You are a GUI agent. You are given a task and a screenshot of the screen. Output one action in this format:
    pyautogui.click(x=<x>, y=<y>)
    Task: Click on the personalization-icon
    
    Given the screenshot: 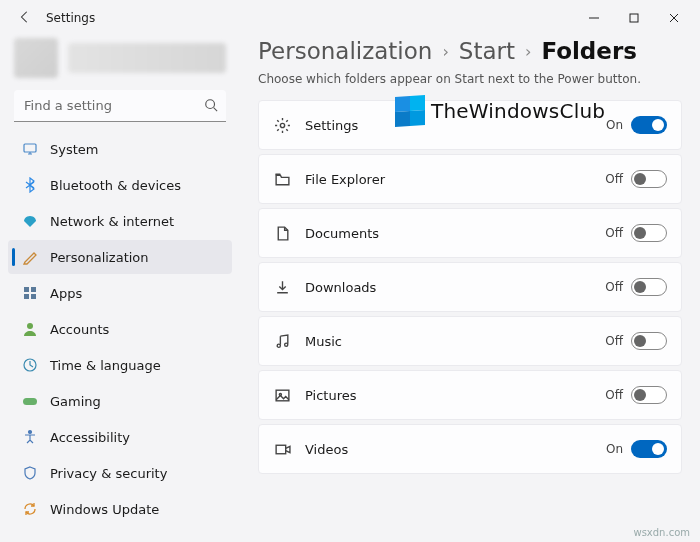 What is the action you would take?
    pyautogui.click(x=30, y=257)
    